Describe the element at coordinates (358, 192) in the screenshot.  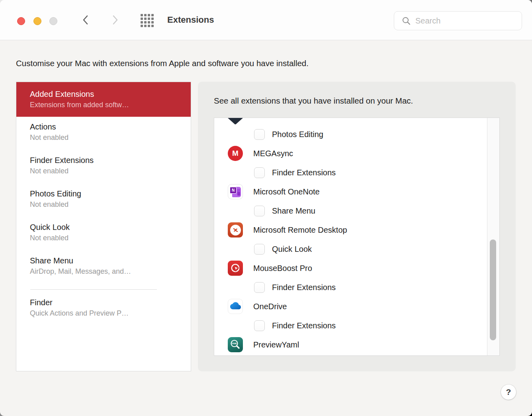
I see `extension-app-row-microsoft-onenote: NMicrosoft OneNote` at that location.